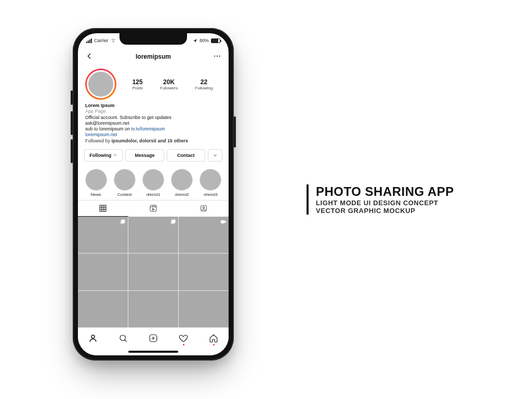 The height and width of the screenshot is (399, 532). I want to click on profile-bio: Lorem Ipsum App Page Official account. S…, so click(153, 125).